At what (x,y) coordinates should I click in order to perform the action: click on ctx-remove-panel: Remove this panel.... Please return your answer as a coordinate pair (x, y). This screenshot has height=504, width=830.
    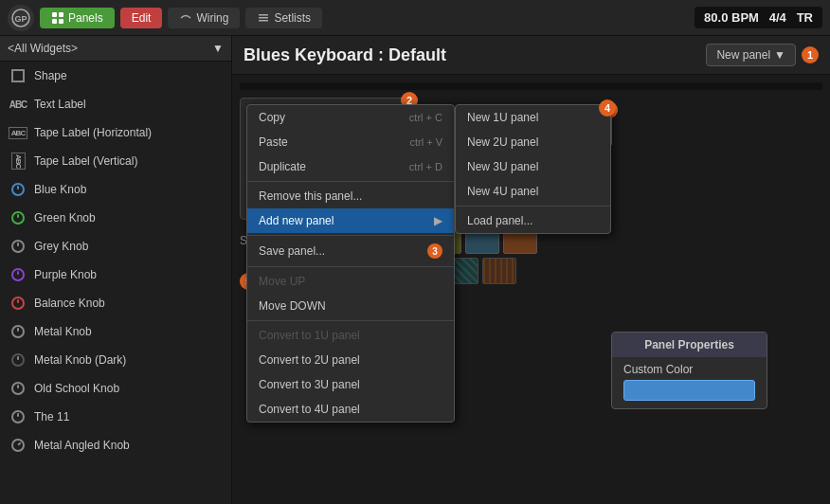
    Looking at the image, I should click on (351, 196).